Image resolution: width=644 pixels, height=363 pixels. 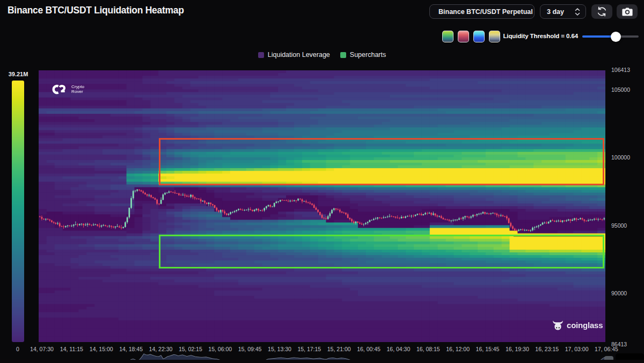 I want to click on symbol-select-value: Binance BTC/USDT Perpetual, so click(x=486, y=12).